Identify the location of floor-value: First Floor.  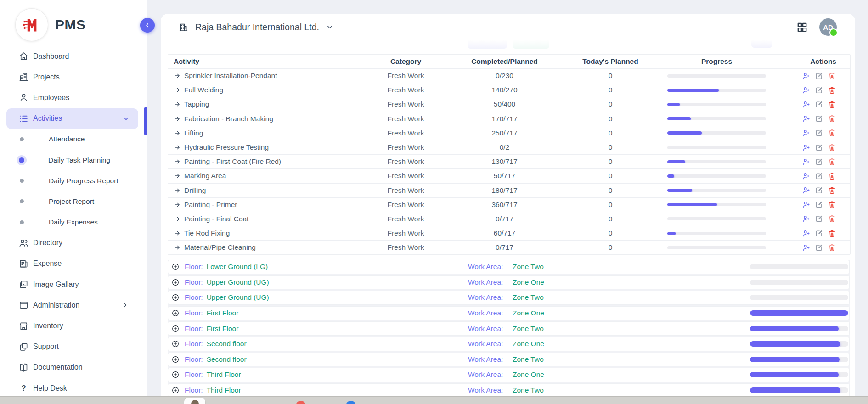
(223, 313).